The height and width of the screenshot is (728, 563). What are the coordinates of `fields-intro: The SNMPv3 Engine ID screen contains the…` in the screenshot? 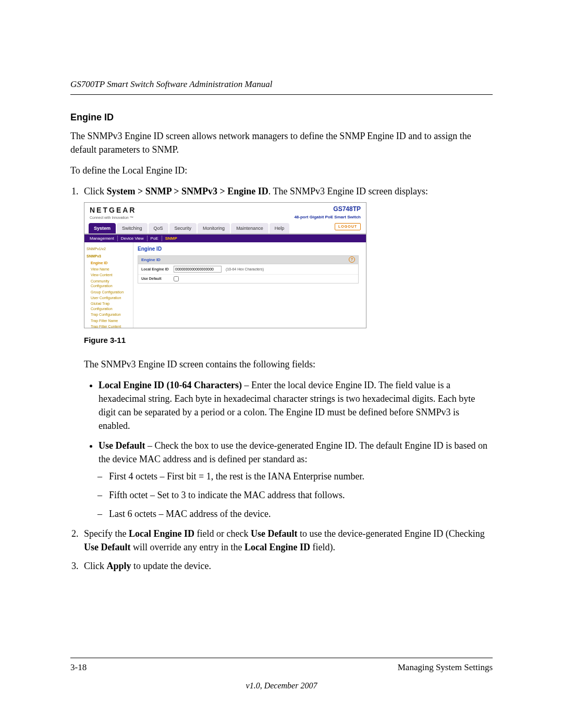 It's located at (288, 364).